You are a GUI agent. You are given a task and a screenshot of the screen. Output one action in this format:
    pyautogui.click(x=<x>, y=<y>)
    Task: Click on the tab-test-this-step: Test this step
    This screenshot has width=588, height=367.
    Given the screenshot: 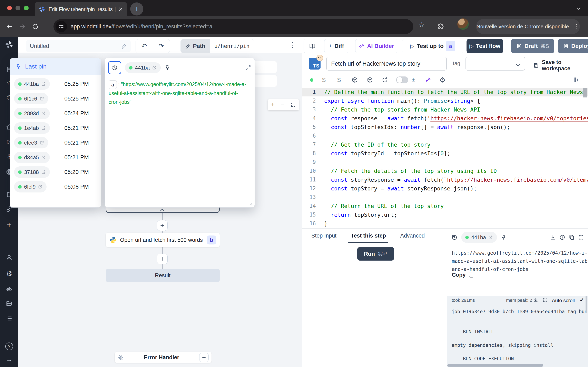 What is the action you would take?
    pyautogui.click(x=368, y=236)
    